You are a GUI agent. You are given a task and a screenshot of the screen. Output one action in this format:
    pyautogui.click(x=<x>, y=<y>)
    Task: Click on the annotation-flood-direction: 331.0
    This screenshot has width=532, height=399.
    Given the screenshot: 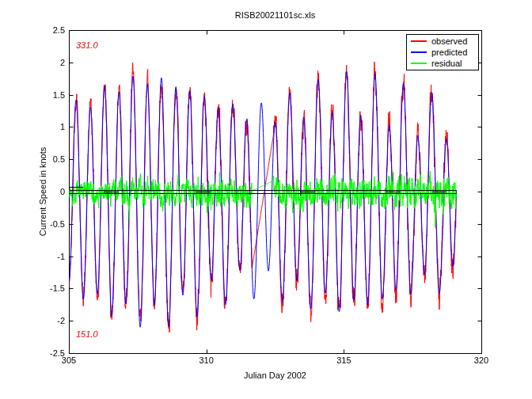 What is the action you would take?
    pyautogui.click(x=87, y=45)
    